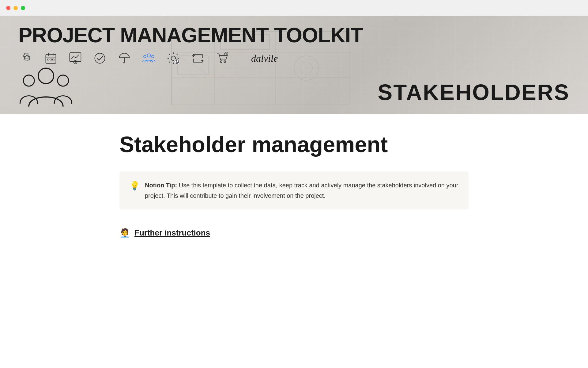 This screenshot has height=368, width=588. Describe the element at coordinates (294, 145) in the screenshot. I see `page-title: Stakeholder management` at that location.